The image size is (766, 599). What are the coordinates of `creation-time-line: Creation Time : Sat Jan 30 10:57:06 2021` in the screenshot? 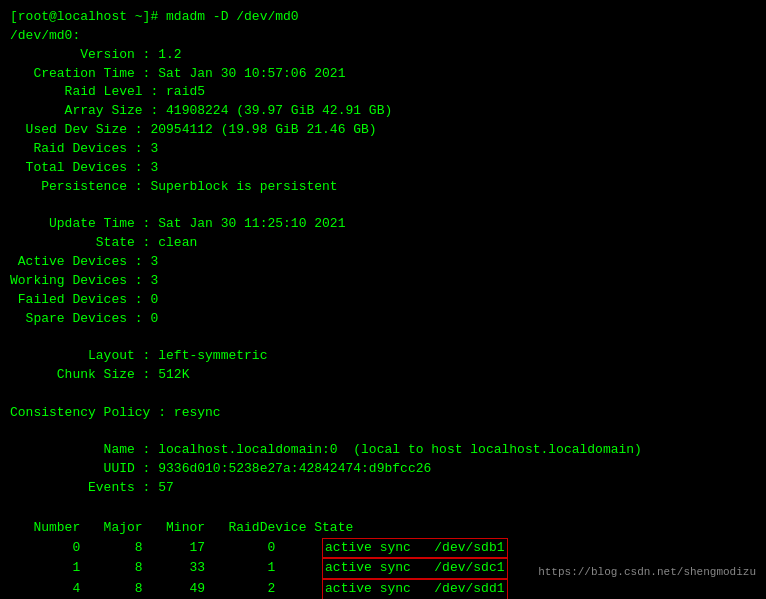 It's located at (383, 74).